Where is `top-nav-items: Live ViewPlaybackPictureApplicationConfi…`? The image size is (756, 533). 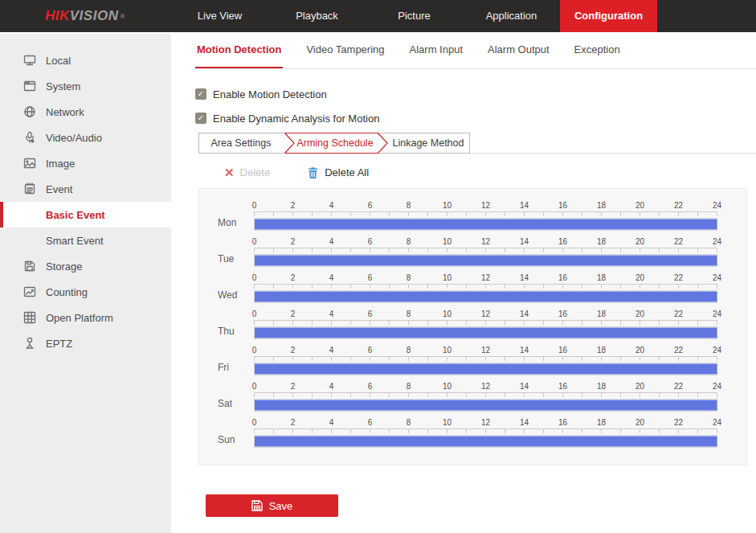
top-nav-items: Live ViewPlaybackPictureApplicationConfi… is located at coordinates (415, 16).